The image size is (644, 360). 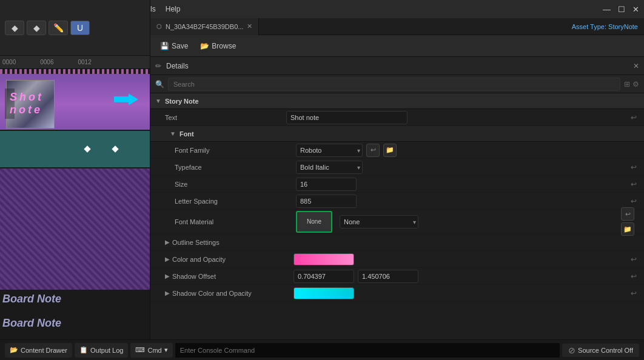 I want to click on save-label: Save, so click(x=179, y=46).